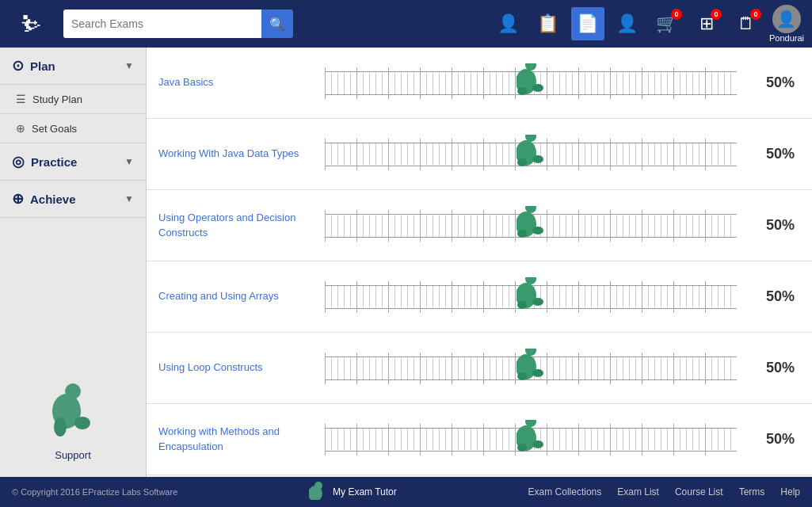 The image size is (812, 507). I want to click on user-nav-icon: 👤, so click(627, 24).